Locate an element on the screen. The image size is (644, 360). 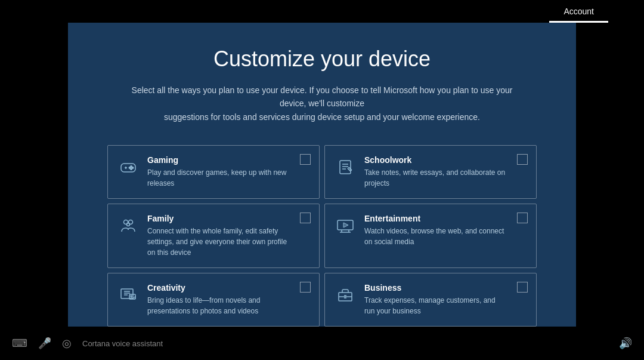
family-desc: Connect with the whole family, edit safe… is located at coordinates (218, 242).